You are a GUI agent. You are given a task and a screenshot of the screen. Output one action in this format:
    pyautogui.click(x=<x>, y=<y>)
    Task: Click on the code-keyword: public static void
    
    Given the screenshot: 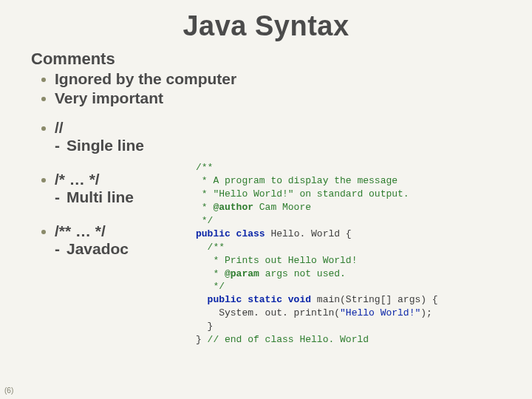 What is the action you would take?
    pyautogui.click(x=256, y=300)
    